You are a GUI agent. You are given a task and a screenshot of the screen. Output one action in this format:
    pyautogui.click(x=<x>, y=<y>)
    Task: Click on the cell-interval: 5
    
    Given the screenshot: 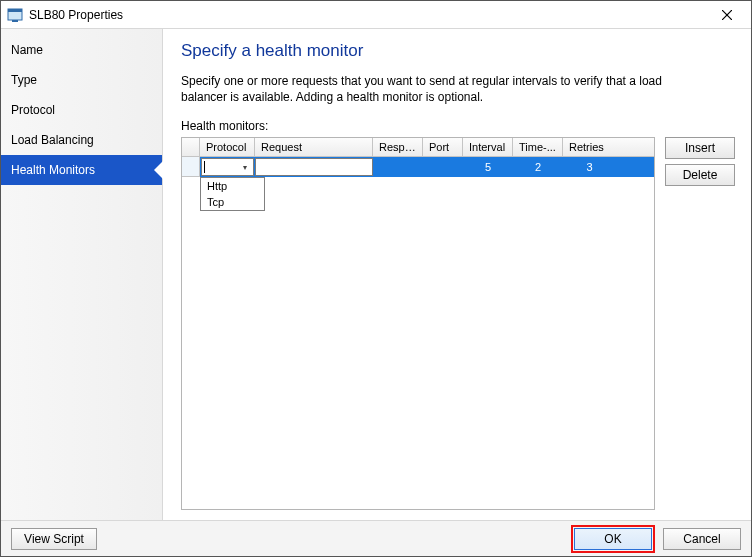 What is the action you would take?
    pyautogui.click(x=488, y=167)
    